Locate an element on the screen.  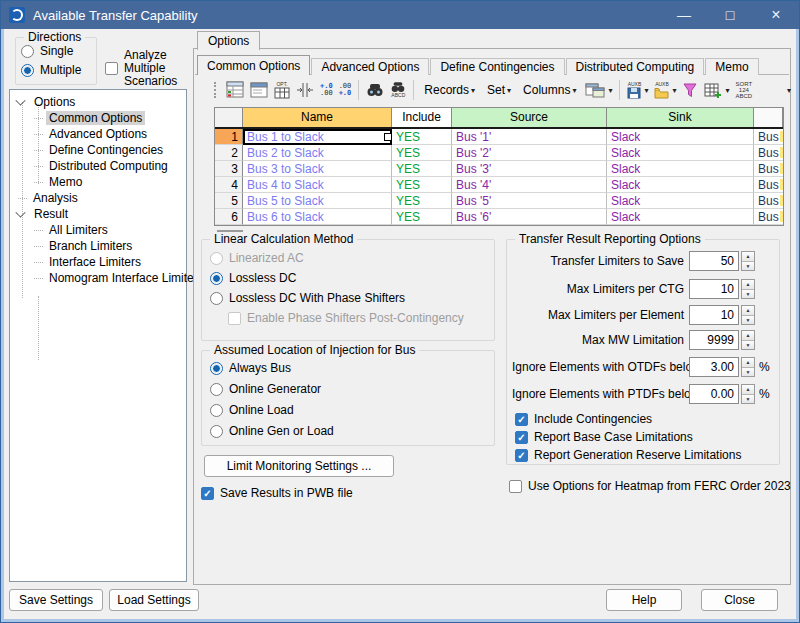
row-number-cell: 3 is located at coordinates (229, 169).